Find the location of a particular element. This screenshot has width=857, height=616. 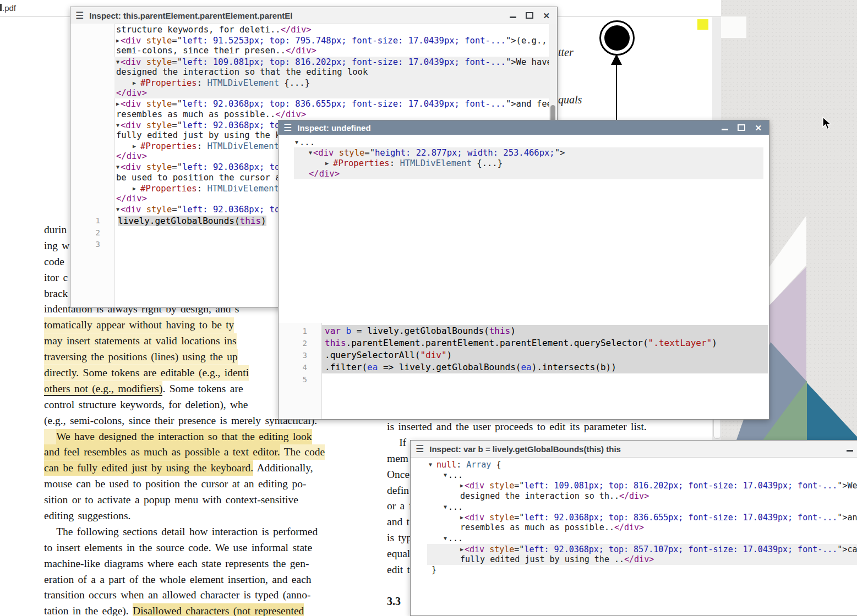

syntax-token: b is located at coordinates (349, 331).